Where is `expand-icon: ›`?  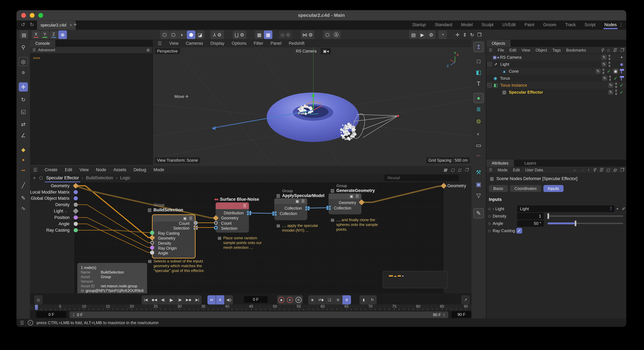
expand-icon: › is located at coordinates (494, 209).